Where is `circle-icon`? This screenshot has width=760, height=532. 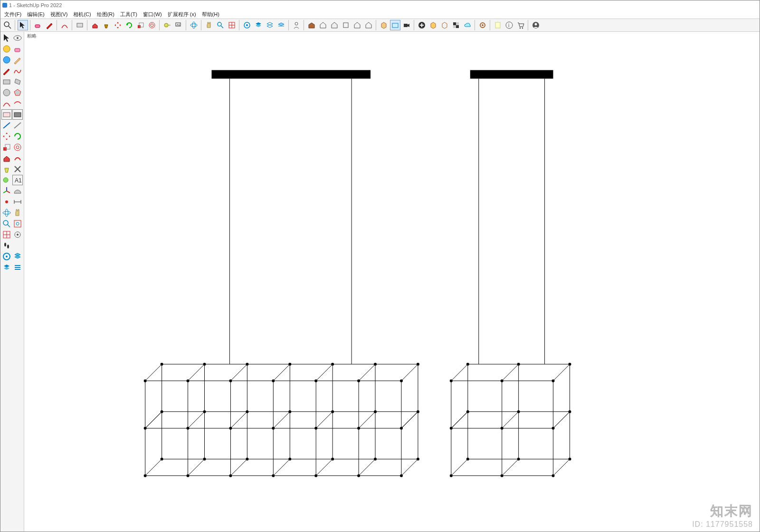
circle-icon is located at coordinates (7, 93).